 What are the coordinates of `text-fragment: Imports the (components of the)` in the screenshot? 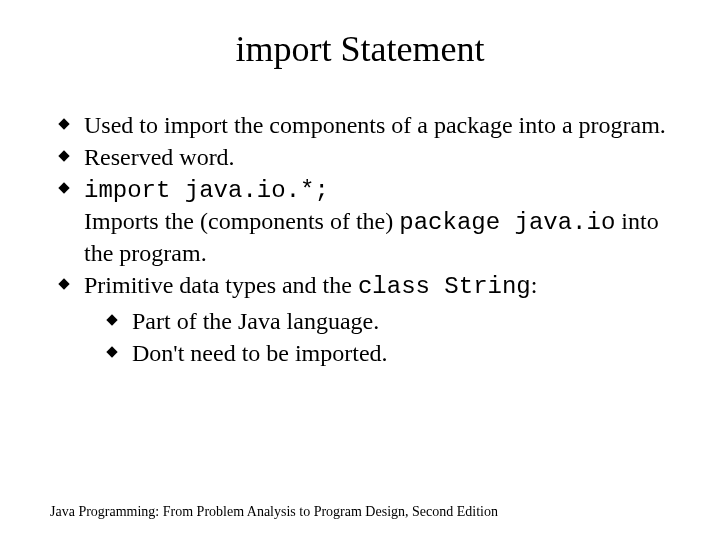 It's located at (242, 221).